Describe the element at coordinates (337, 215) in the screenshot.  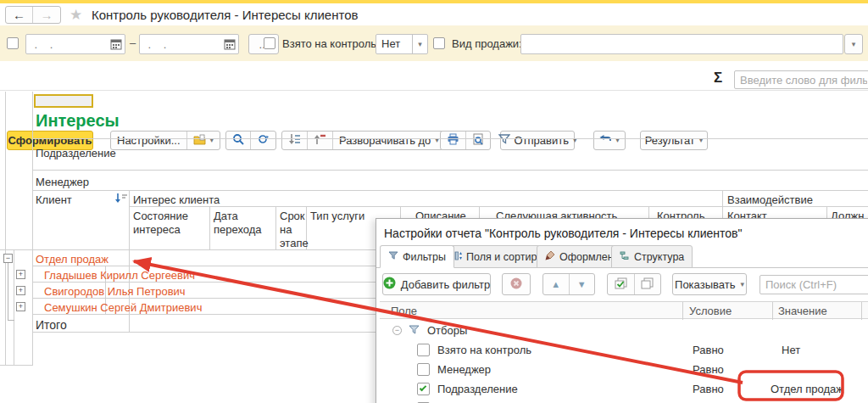
I see `column-header: Тип услуги` at that location.